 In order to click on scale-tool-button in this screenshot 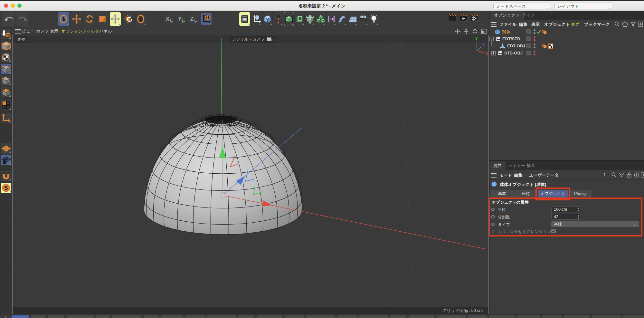, I will do `click(102, 19)`.